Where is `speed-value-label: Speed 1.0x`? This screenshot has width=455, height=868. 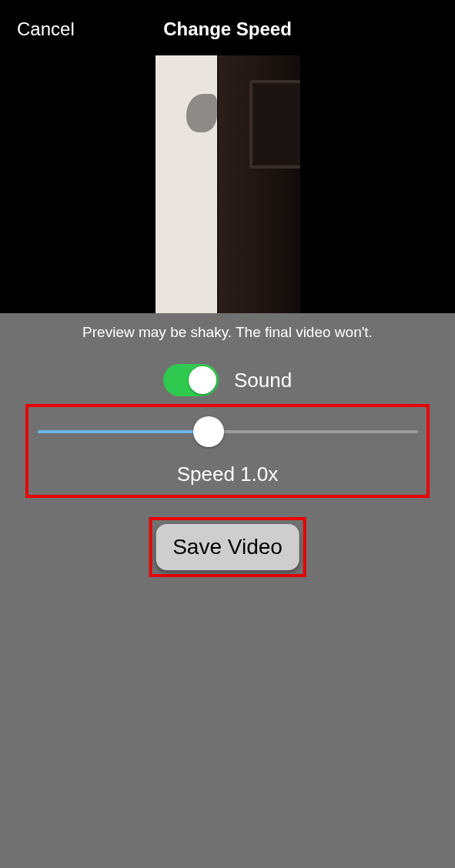
speed-value-label: Speed 1.0x is located at coordinates (228, 474).